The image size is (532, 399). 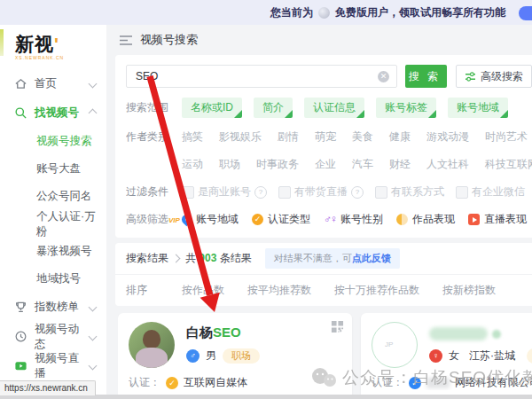 I want to click on category-item: 萌宠, so click(x=325, y=137).